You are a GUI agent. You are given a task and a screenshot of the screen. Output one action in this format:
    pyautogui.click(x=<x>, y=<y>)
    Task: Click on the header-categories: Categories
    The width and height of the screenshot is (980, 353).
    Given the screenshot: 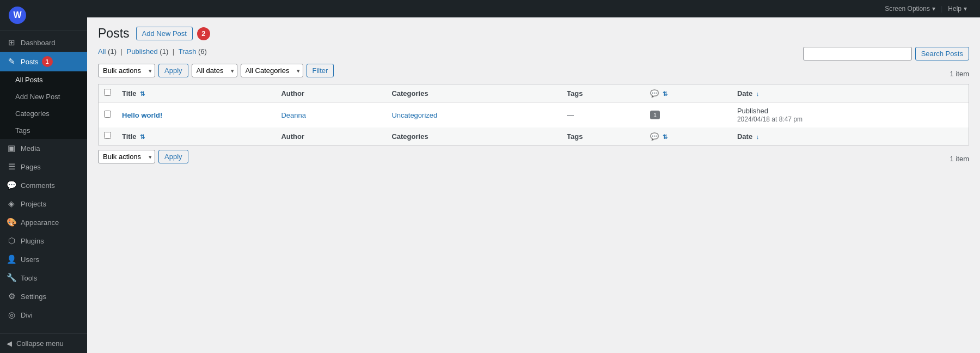 What is the action you would take?
    pyautogui.click(x=474, y=94)
    